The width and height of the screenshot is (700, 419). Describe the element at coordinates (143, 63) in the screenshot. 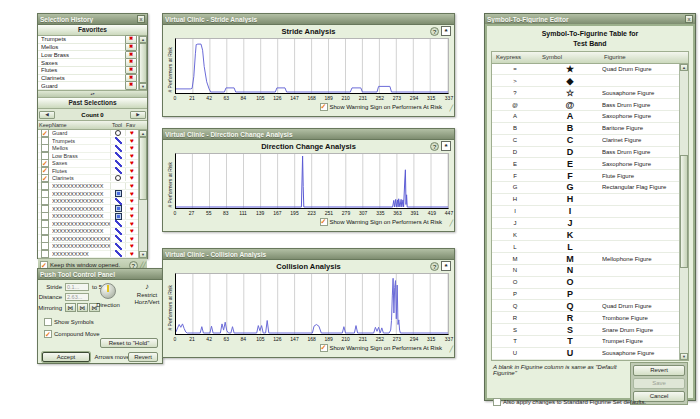

I see `scroll-thumb` at that location.